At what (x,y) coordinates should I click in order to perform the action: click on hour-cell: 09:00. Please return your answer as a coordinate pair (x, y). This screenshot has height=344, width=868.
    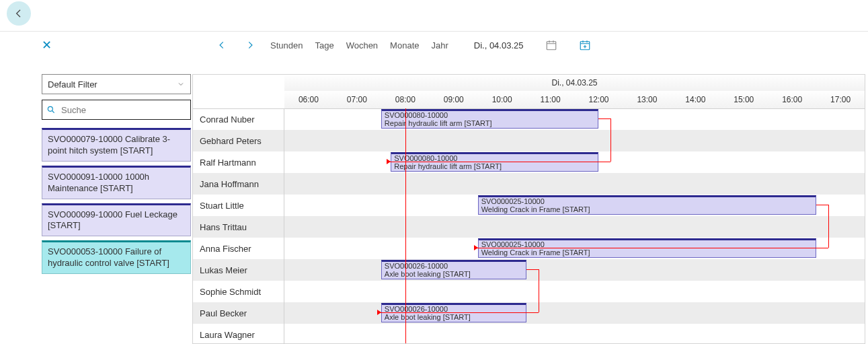
    Looking at the image, I should click on (454, 100).